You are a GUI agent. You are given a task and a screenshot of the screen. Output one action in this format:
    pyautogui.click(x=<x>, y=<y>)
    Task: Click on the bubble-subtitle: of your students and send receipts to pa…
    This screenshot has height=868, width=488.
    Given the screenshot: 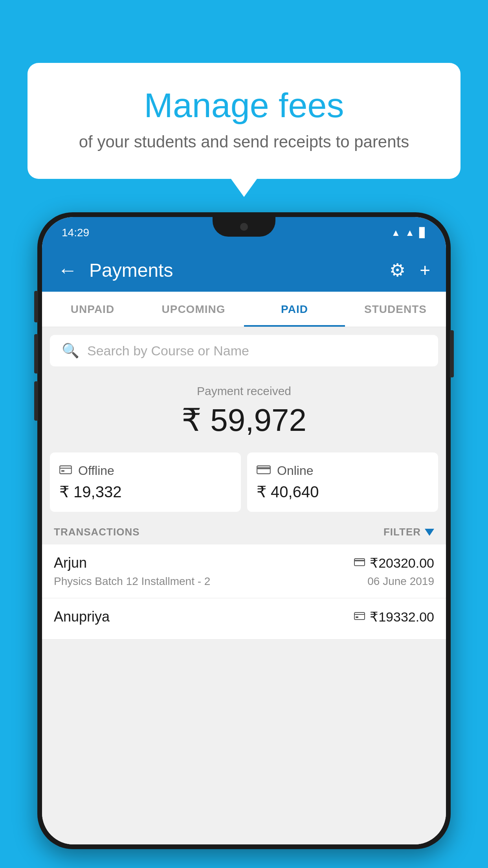 What is the action you would take?
    pyautogui.click(x=244, y=142)
    